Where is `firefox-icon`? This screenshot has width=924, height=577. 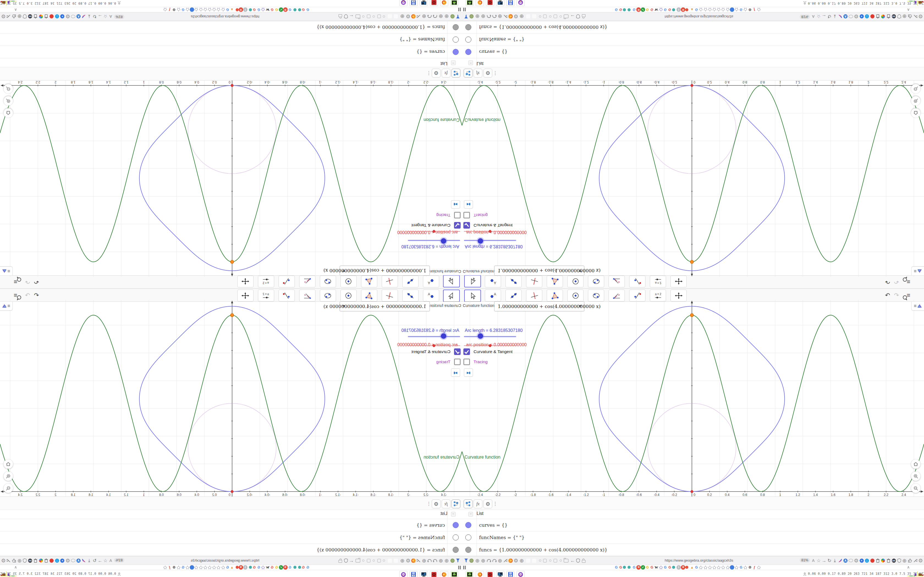 firefox-icon is located at coordinates (414, 561).